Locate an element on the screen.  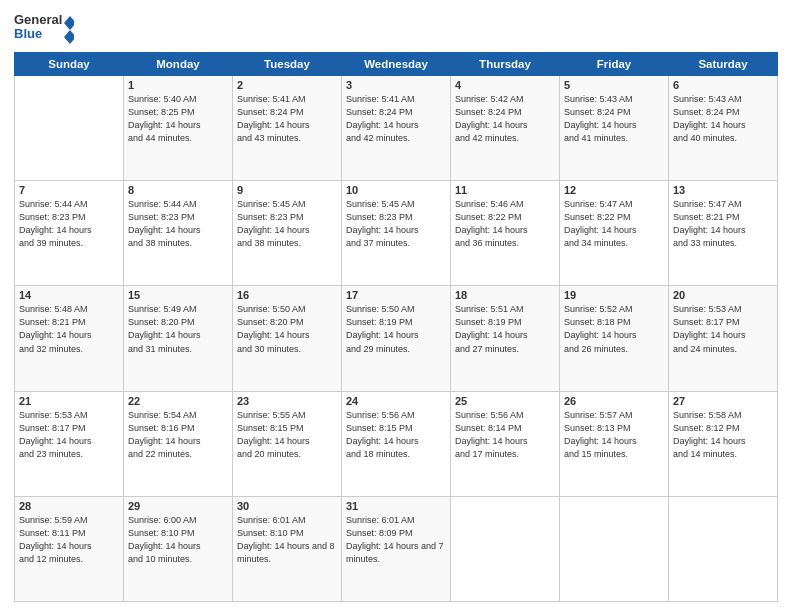
day-info: Sunrise: 5:47 AMSunset: 8:21 PMDaylight:… is located at coordinates (710, 224).